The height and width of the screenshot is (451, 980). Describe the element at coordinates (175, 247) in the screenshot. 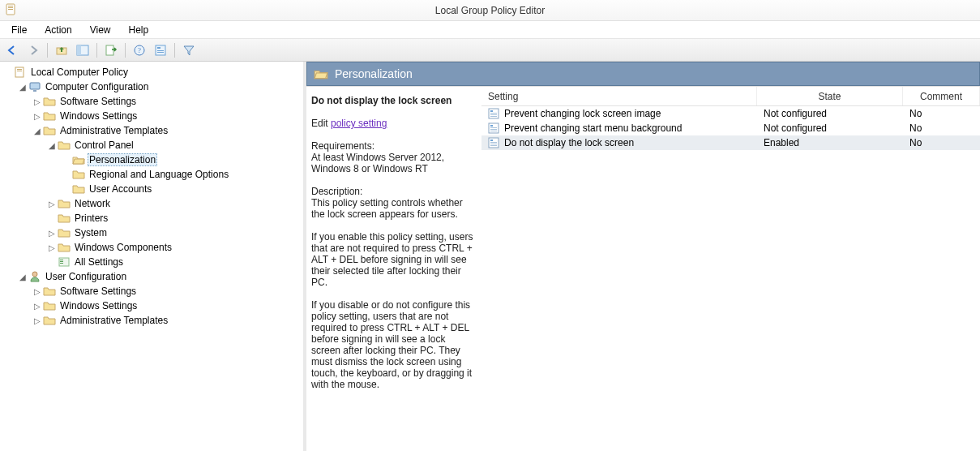

I see `tree-windows-components: ▷Windows Components` at that location.